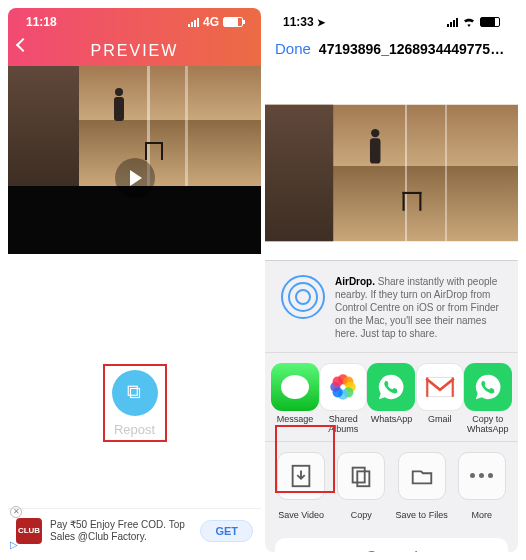 The width and height of the screenshot is (526, 560). I want to click on play-icon, so click(135, 178).